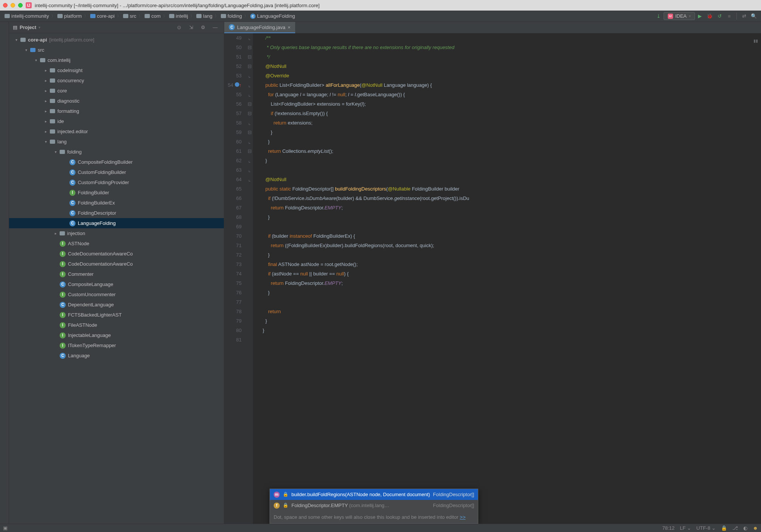  Describe the element at coordinates (116, 172) in the screenshot. I see `tree-node: CCustomFoldingBuilder` at that location.